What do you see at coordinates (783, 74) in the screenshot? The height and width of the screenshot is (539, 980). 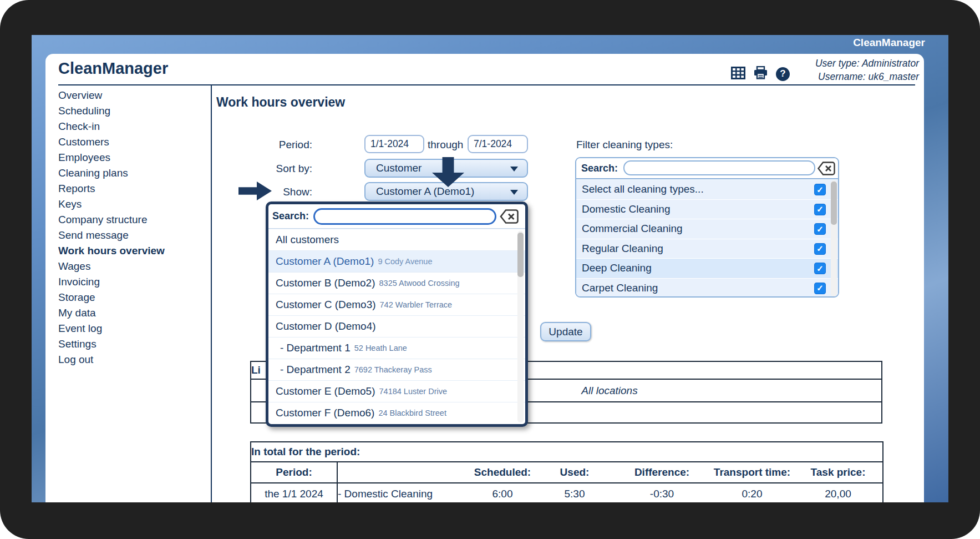 I see `help-icon: ?` at bounding box center [783, 74].